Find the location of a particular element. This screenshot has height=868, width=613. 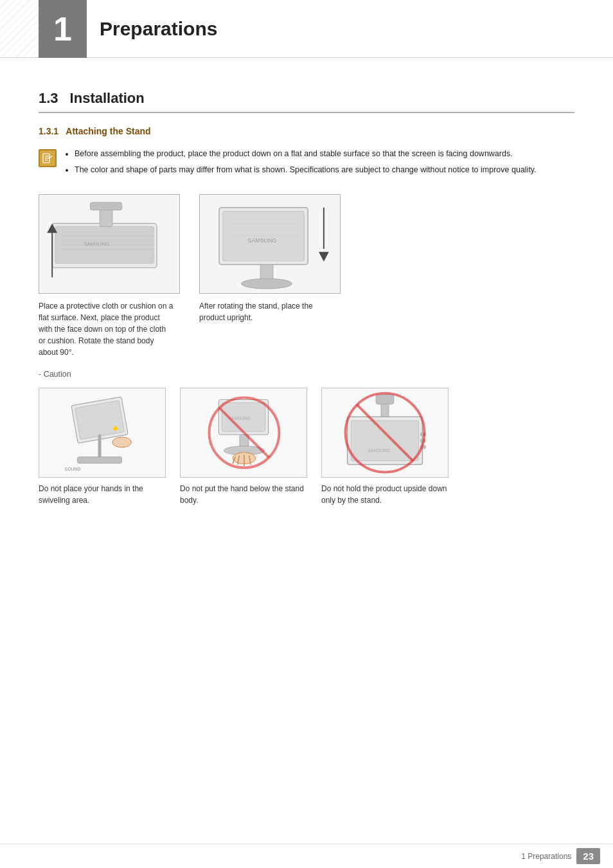

caution-image-1: ✦ SOUND is located at coordinates (102, 433).